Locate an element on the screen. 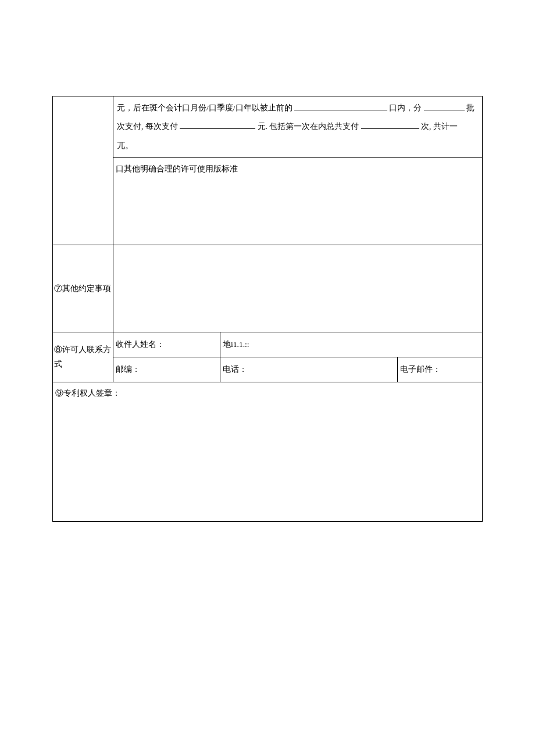  other-standard-row: 口其他明确合理的许可使用版标准 is located at coordinates (268, 202).